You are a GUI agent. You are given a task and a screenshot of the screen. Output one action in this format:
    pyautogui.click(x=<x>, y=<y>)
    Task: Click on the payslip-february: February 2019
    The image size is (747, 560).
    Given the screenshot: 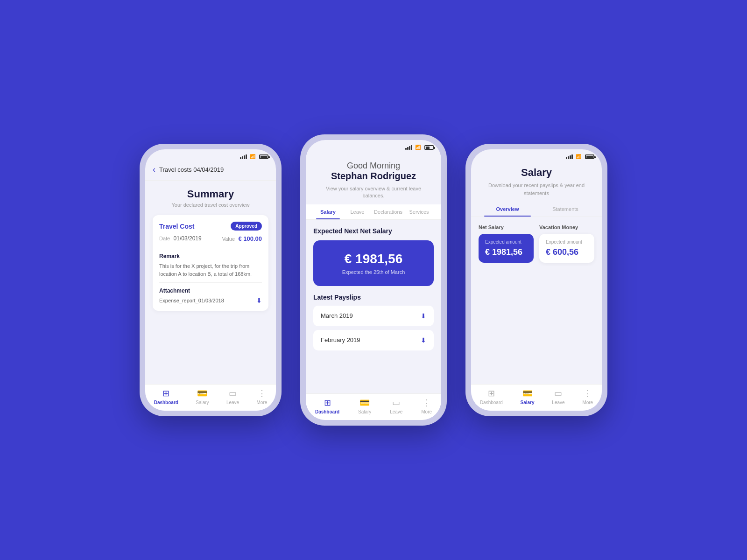 What is the action you would take?
    pyautogui.click(x=341, y=340)
    